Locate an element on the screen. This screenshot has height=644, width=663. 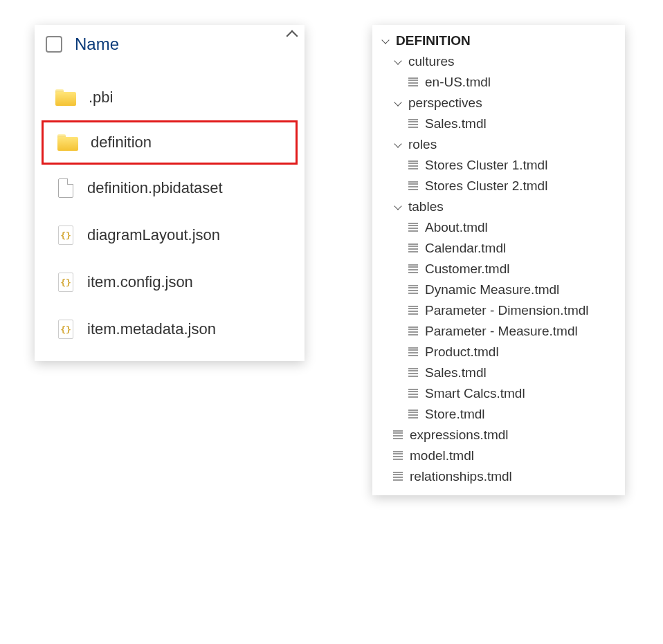
tree-file-label: Parameter - Measure.tmdl is located at coordinates (501, 331).